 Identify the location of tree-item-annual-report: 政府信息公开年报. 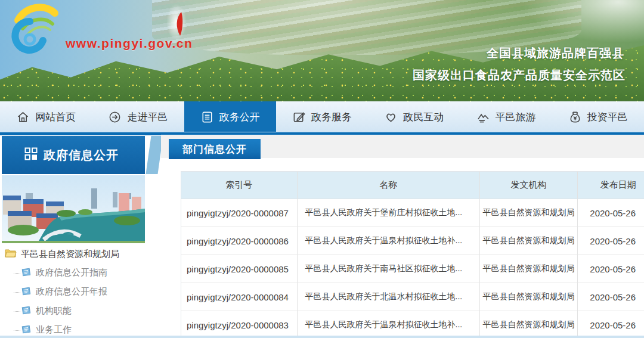
(79, 292).